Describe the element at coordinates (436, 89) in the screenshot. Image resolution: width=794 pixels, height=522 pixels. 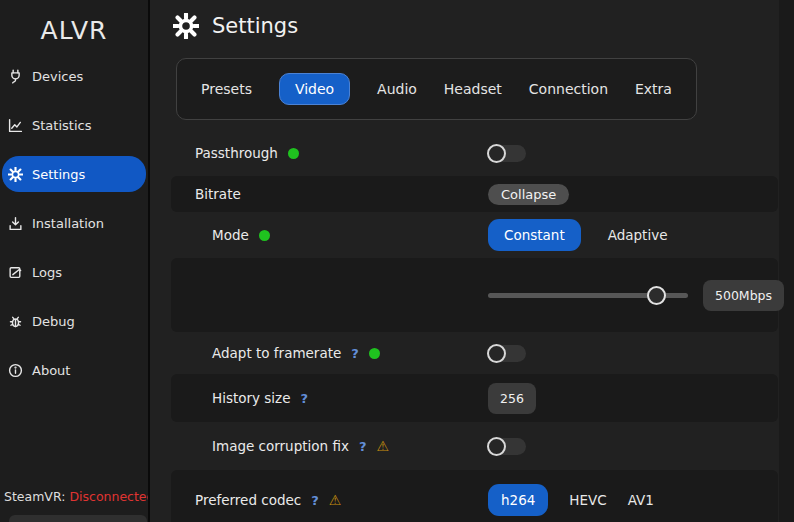
I see `settings-tabbar: Presets Video Audio Headset Connection E…` at that location.